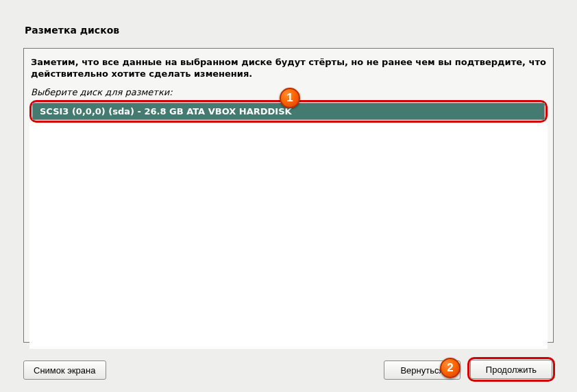 The width and height of the screenshot is (577, 392). Describe the element at coordinates (72, 30) in the screenshot. I see `page-title: Разметка дисков` at that location.